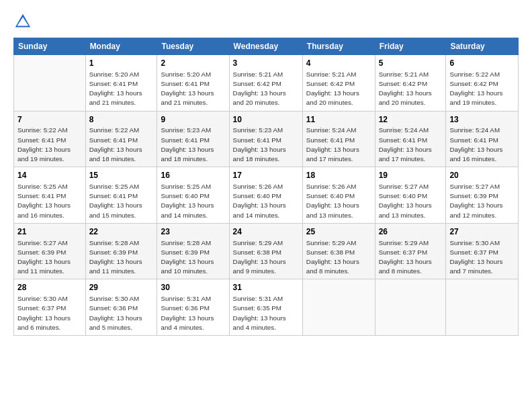 The height and width of the screenshot is (411, 532). I want to click on calendar-cell: 24Sunrise: 5:29 AM Sunset: 6:38 PM Dayli…, so click(266, 251).